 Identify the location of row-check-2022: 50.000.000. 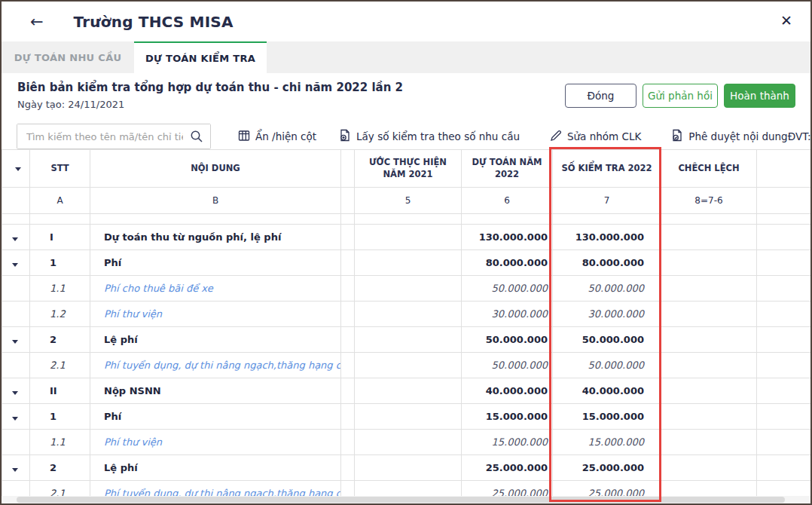
(607, 289).